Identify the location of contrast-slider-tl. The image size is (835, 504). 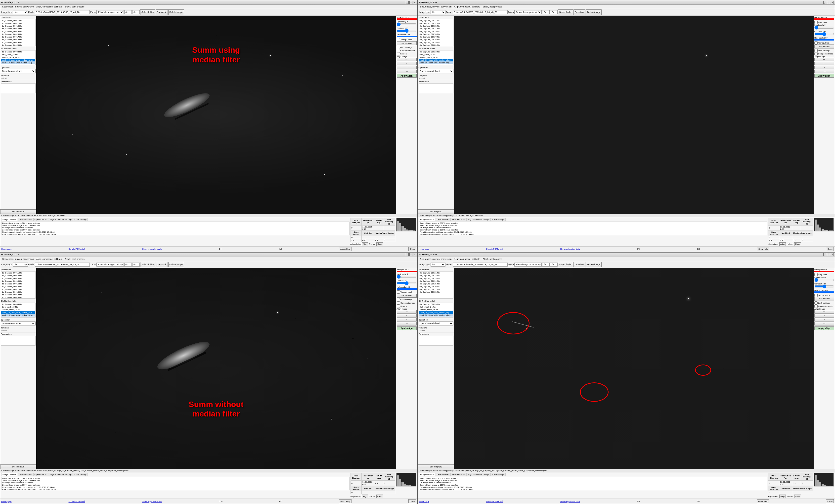
(407, 31).